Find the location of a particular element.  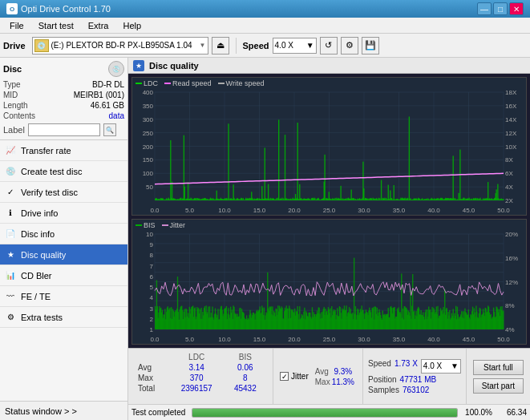

stats-jitter-avg-value: 9.3% is located at coordinates (343, 372).